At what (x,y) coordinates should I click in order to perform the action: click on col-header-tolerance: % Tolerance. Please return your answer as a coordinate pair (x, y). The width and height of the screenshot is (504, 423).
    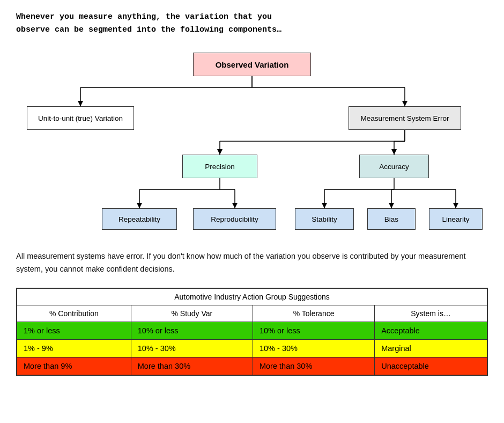
    Looking at the image, I should click on (313, 313).